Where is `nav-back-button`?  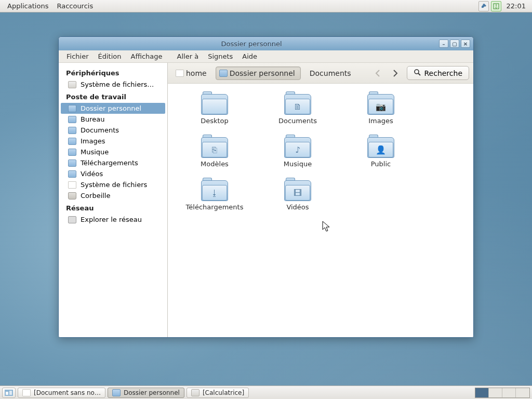 nav-back-button is located at coordinates (378, 73).